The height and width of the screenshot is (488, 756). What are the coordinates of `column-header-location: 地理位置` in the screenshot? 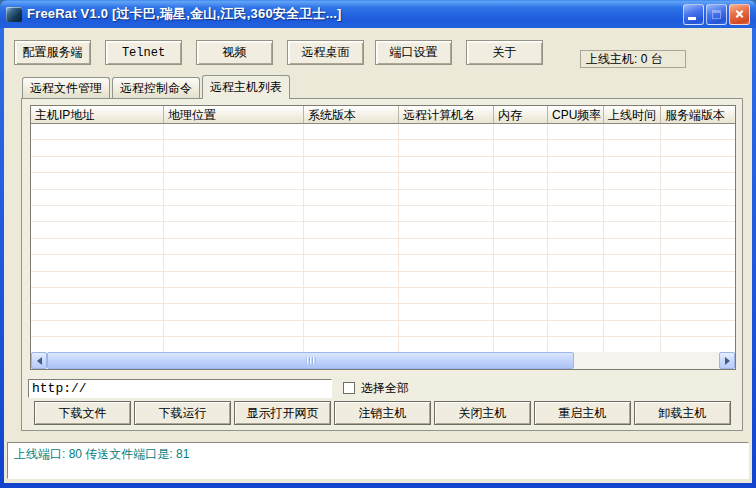 It's located at (234, 115).